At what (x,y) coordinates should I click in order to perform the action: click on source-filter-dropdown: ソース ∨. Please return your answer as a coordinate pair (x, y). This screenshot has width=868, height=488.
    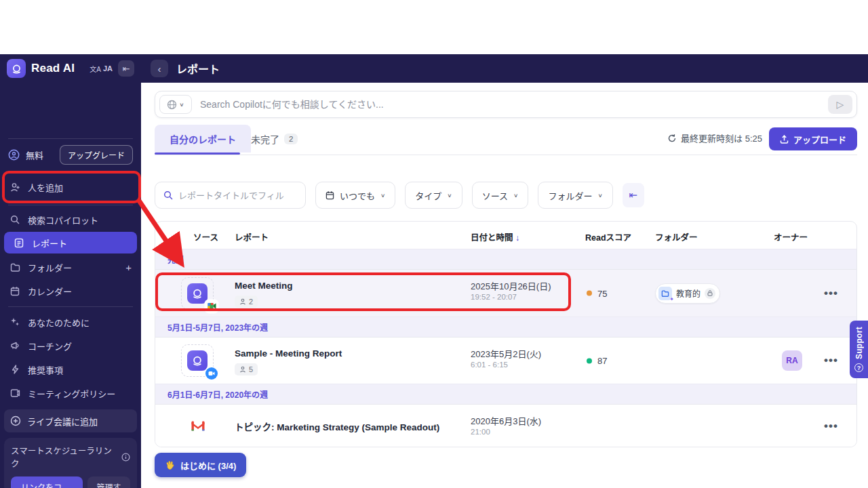
    Looking at the image, I should click on (500, 195).